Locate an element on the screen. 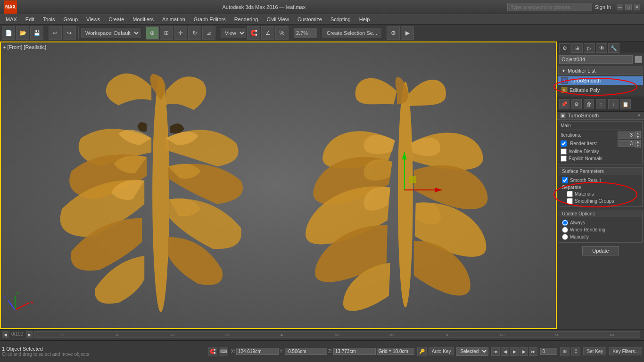 The image size is (644, 362). tab-motion: ▷ is located at coordinates (589, 48).